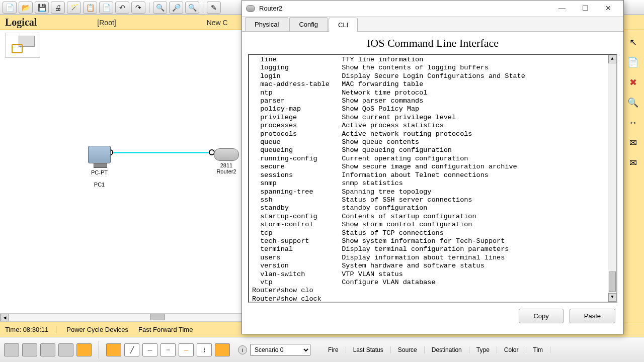 Image resolution: width=644 pixels, height=362 pixels. I want to click on scenario-info-icon: i, so click(243, 350).